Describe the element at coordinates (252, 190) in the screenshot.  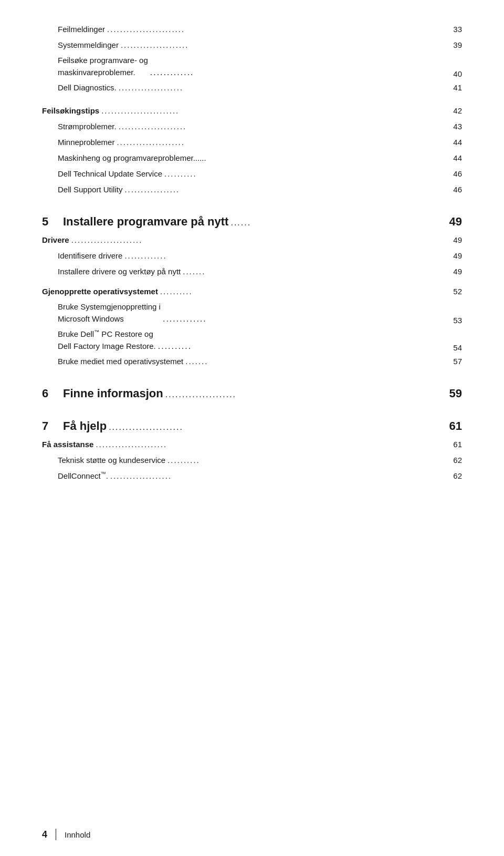
I see `entry-dell-support: Dell Support Utility ................. 4…` at that location.